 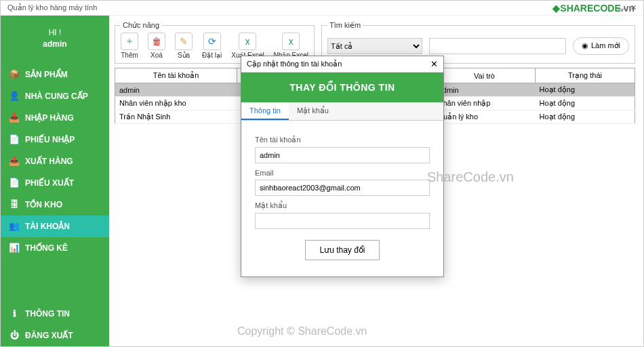 What do you see at coordinates (375, 46) in the screenshot?
I see `filter-select: Tất cả` at bounding box center [375, 46].